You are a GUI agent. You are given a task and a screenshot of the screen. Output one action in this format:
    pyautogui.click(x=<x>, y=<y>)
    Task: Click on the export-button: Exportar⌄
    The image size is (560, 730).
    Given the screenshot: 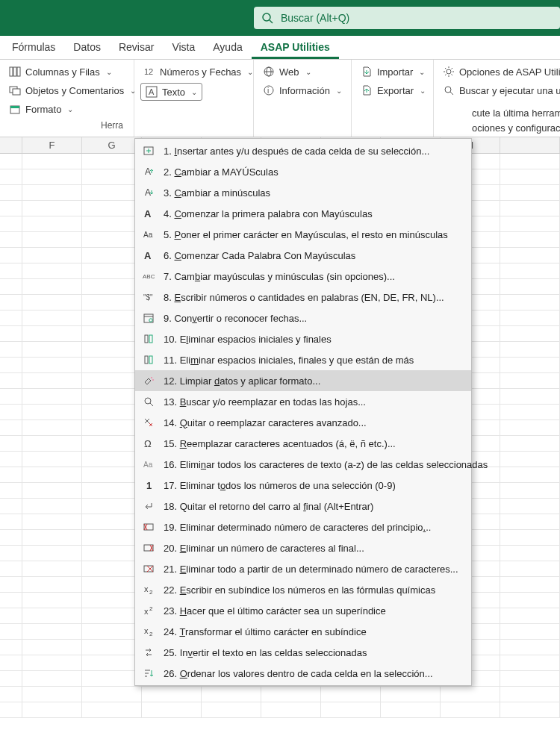 What is the action you would take?
    pyautogui.click(x=393, y=90)
    